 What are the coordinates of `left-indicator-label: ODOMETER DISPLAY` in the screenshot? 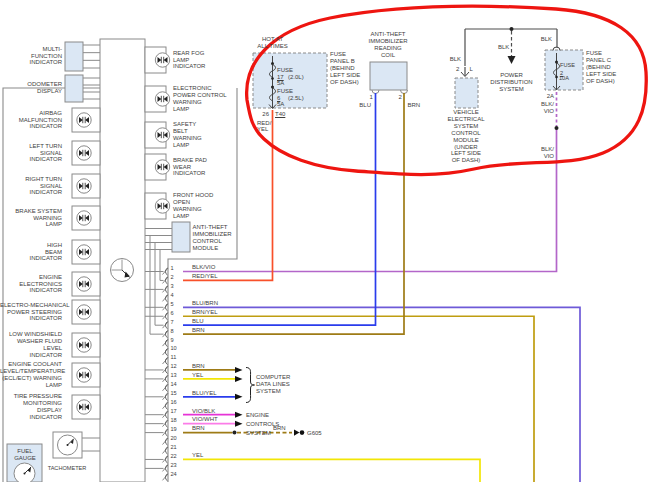 It's located at (31, 88).